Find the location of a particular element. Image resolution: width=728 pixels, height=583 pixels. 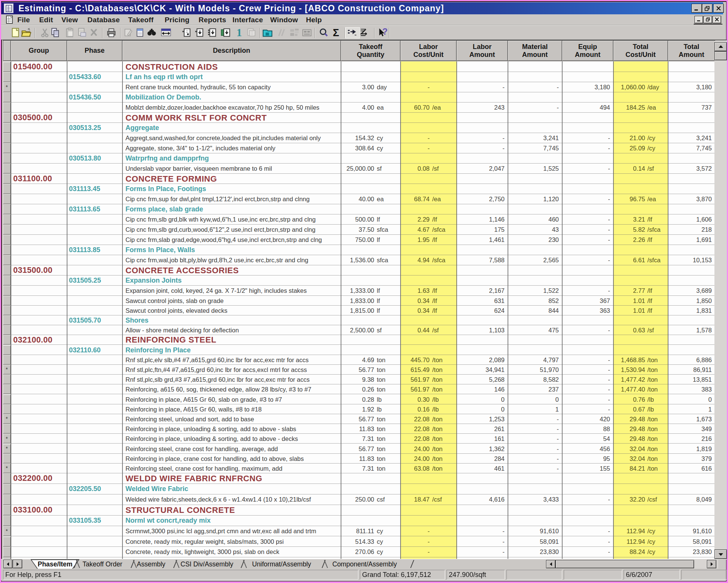

svg-text: 1 is located at coordinates (239, 33).